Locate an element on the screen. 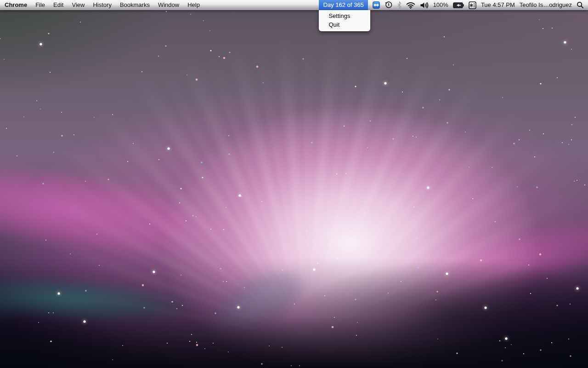 The height and width of the screenshot is (368, 588). volume-icon is located at coordinates (424, 5).